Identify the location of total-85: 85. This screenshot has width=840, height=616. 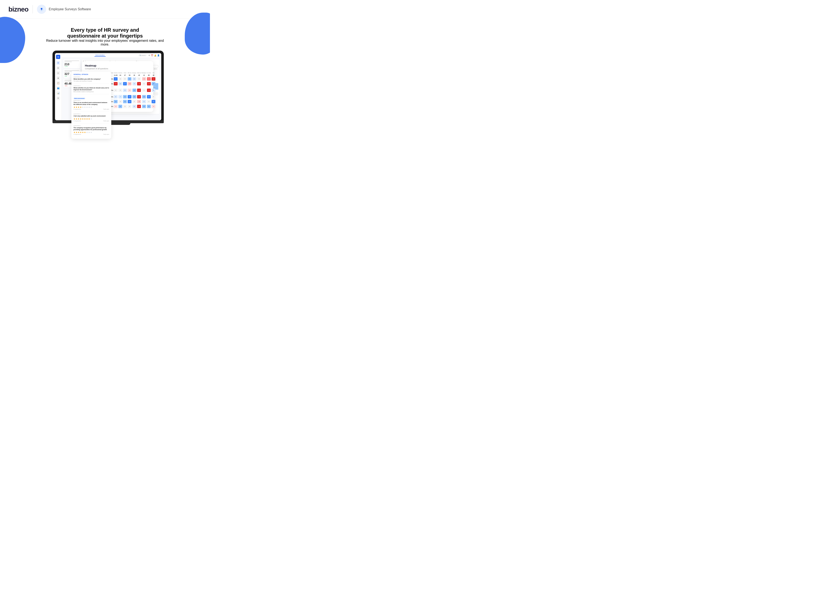
(149, 75).